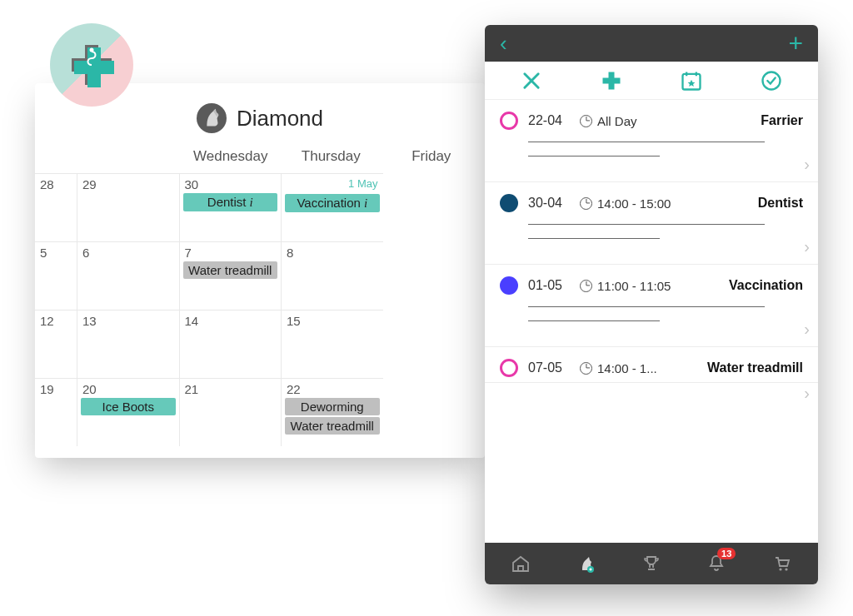 This screenshot has height=616, width=853. I want to click on calendar-event: Ice Boots, so click(128, 406).